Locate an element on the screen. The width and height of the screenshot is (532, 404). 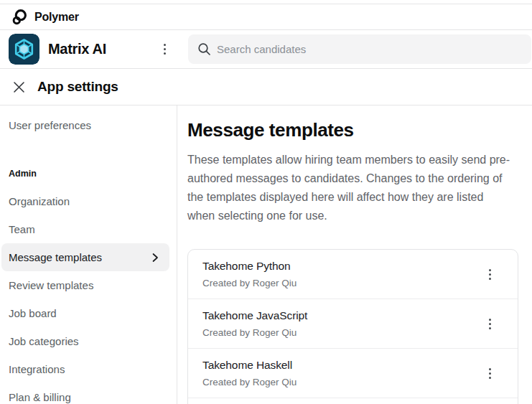
sidebar-item-team: Team is located at coordinates (85, 230).